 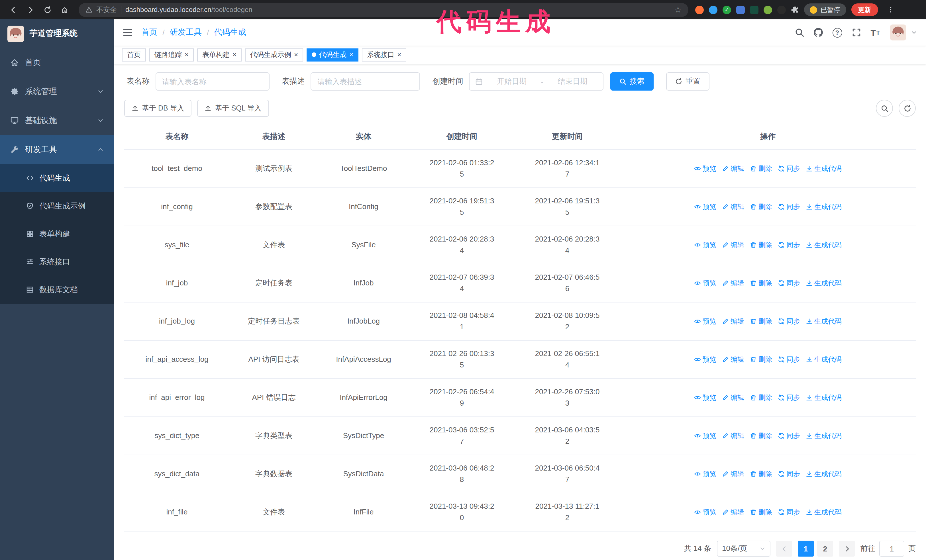 I want to click on breadcrumb-item-home: 首页, so click(x=150, y=32).